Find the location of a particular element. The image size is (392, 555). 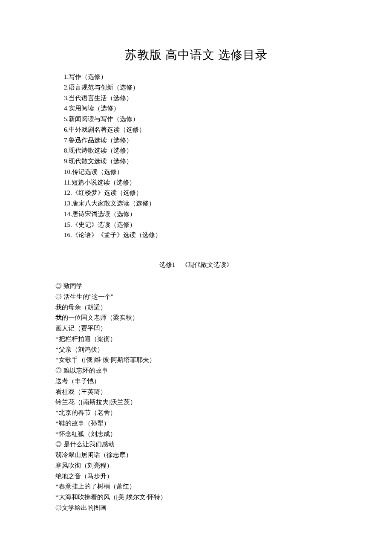

list-item: ◎文学绘出的图画 is located at coordinates (196, 508).